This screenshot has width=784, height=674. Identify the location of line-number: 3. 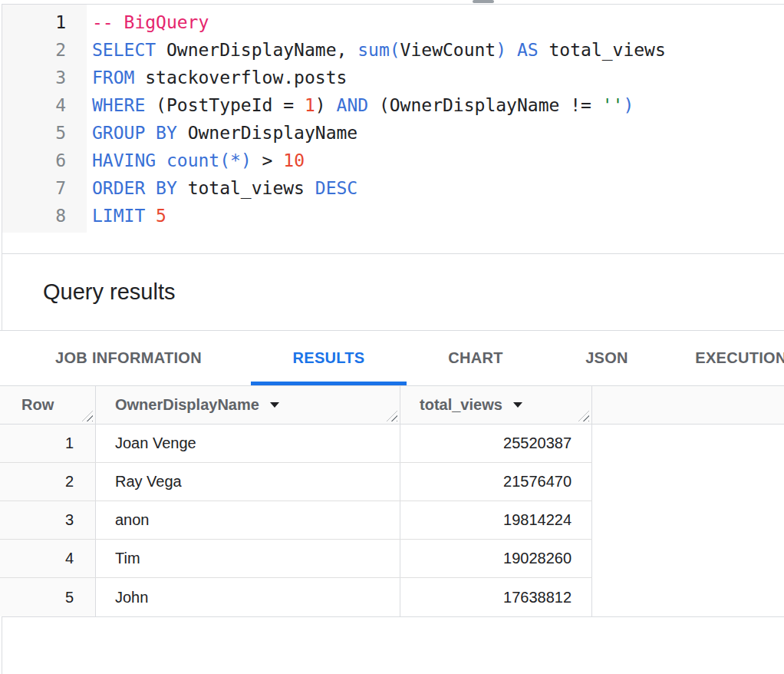
(34, 78).